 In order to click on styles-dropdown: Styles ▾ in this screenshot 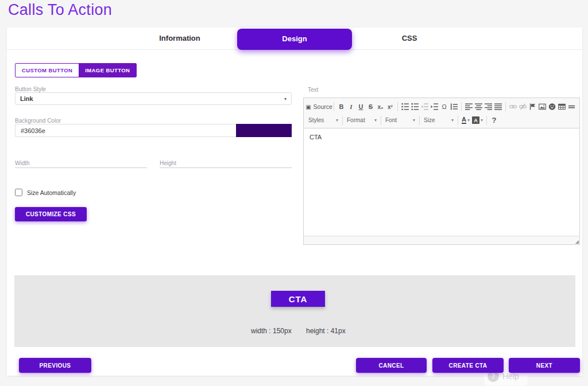, I will do `click(323, 120)`.